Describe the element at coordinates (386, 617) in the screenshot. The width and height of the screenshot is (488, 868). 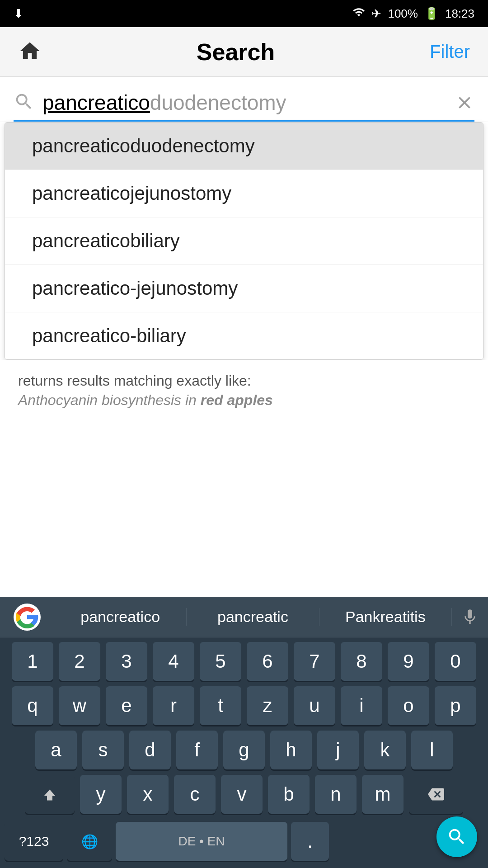
I see `suggestion-2: Pankreatitis` at that location.